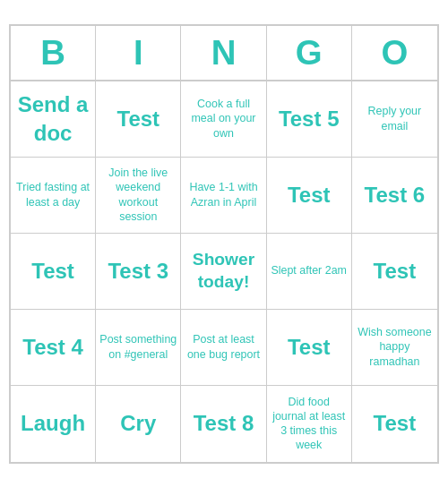  I want to click on header-letter: N, so click(224, 53).